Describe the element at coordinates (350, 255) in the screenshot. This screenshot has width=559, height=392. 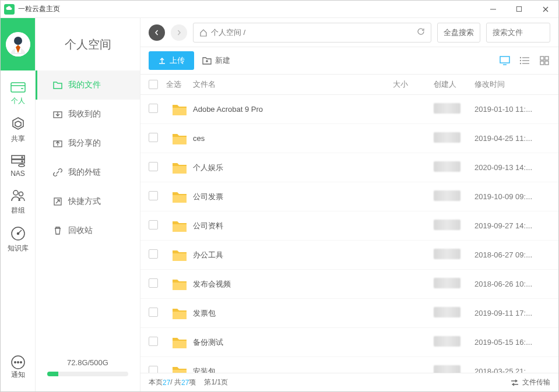
I see `table-row: 办公工具2018-06-27 09:...` at that location.